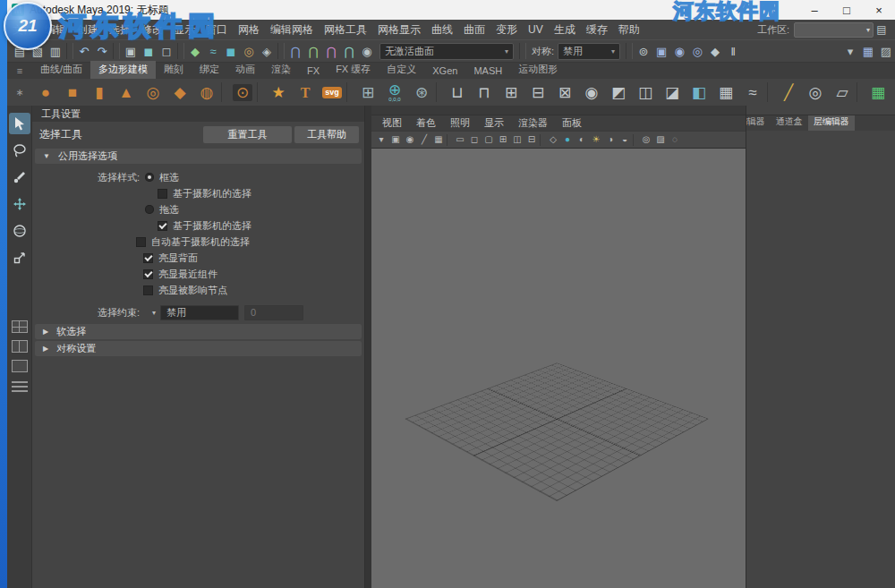 The image size is (895, 588). What do you see at coordinates (759, 123) in the screenshot?
I see `tab-channel-box-layer-editor: 通道盒/层编辑器` at bounding box center [759, 123].